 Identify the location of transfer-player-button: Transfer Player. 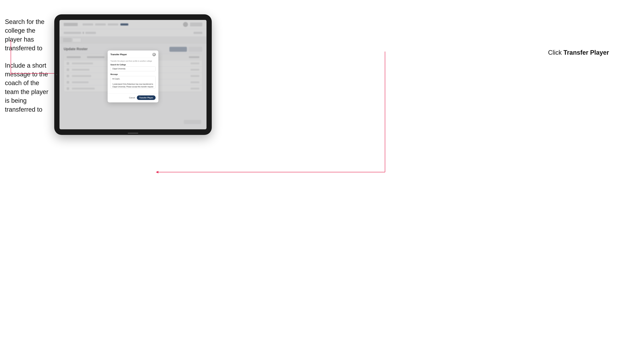
(146, 98).